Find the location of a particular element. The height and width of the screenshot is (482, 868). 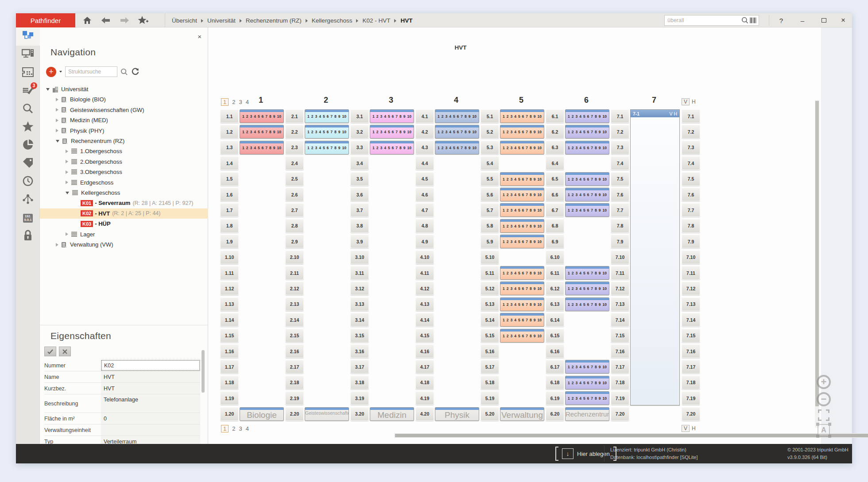

patch-panel-6.6: 12345678910 is located at coordinates (587, 195).